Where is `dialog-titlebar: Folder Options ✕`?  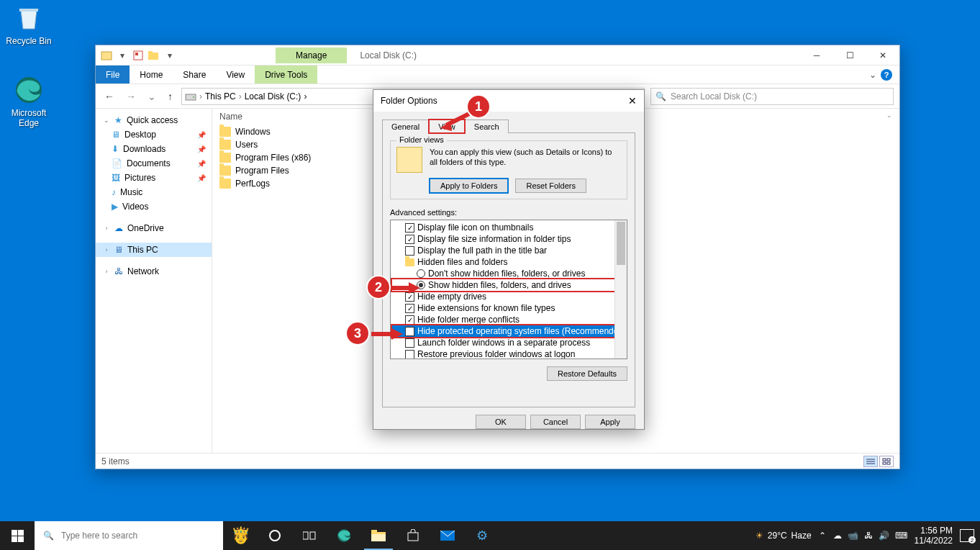 dialog-titlebar: Folder Options ✕ is located at coordinates (509, 101).